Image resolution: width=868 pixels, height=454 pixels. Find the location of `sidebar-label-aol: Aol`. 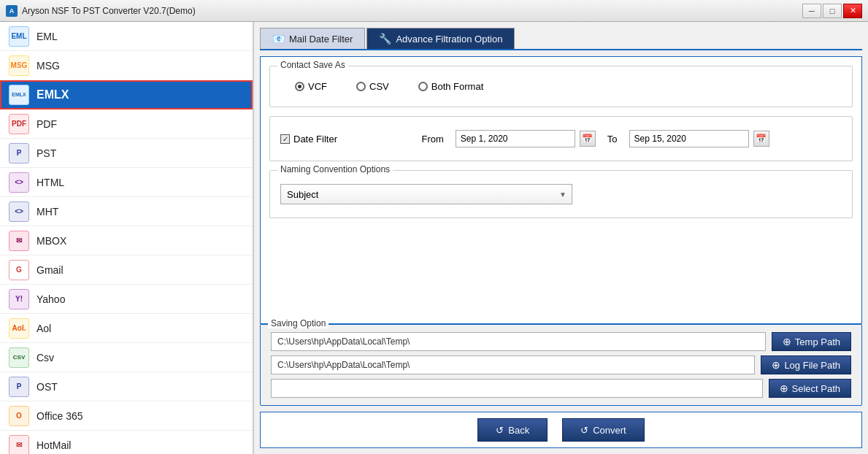

sidebar-label-aol: Aol is located at coordinates (44, 328).